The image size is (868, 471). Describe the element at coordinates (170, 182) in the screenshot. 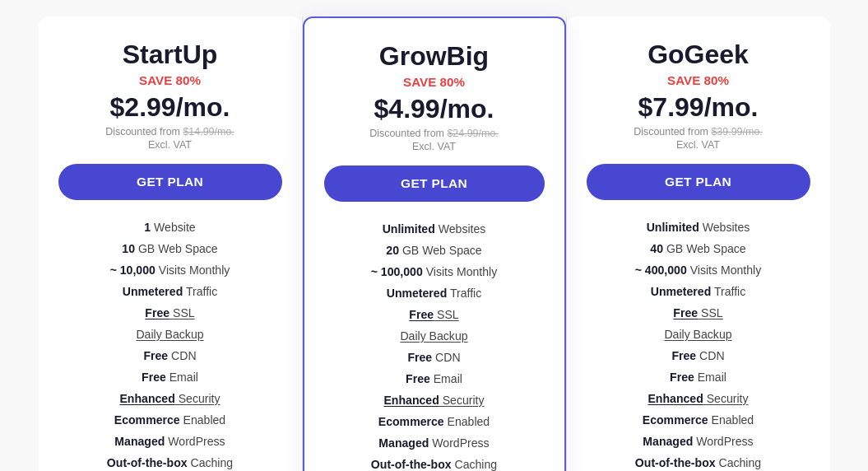

I see `get-plan-button-startup: GET PLAN` at that location.